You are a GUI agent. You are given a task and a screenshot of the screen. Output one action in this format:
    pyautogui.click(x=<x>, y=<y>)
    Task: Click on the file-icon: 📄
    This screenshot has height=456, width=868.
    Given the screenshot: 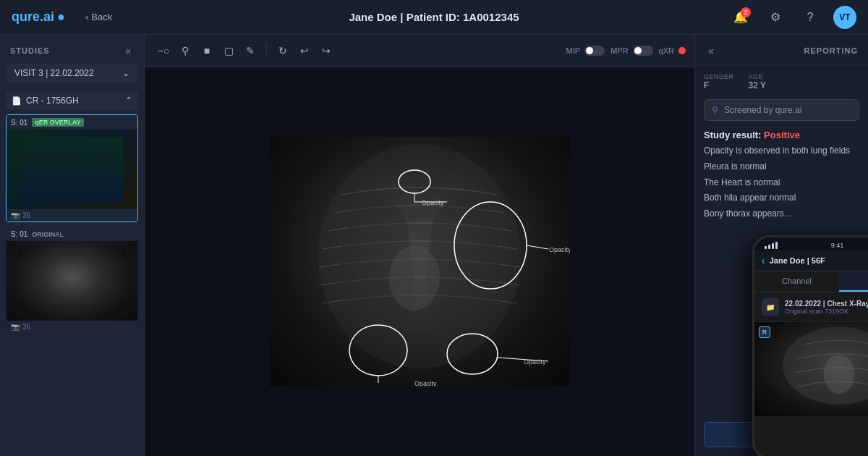 What is the action you would take?
    pyautogui.click(x=17, y=101)
    